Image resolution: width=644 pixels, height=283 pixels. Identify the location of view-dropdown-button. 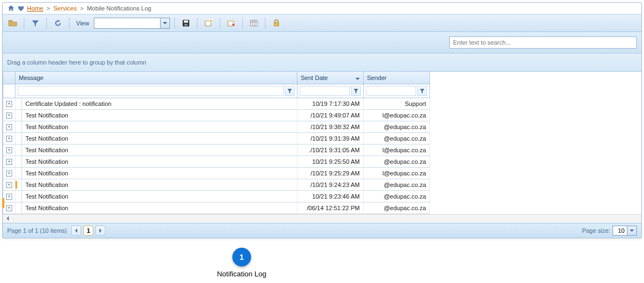
(165, 23).